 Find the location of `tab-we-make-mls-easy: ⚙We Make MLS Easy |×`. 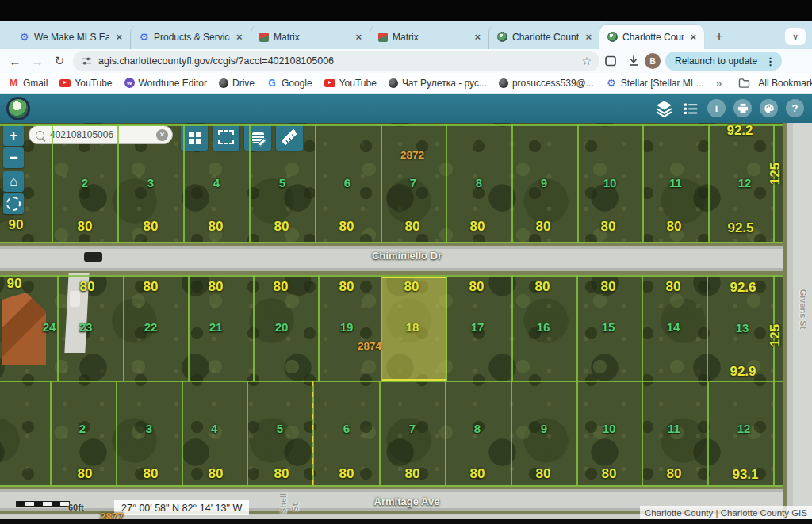

tab-we-make-mls-easy: ⚙We Make MLS Easy |× is located at coordinates (71, 36).